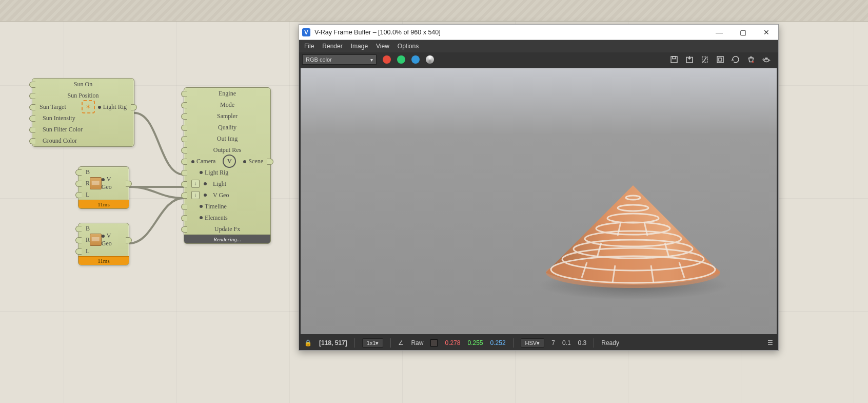 This screenshot has height=403, width=868. I want to click on minimize-button: —, so click(719, 32).